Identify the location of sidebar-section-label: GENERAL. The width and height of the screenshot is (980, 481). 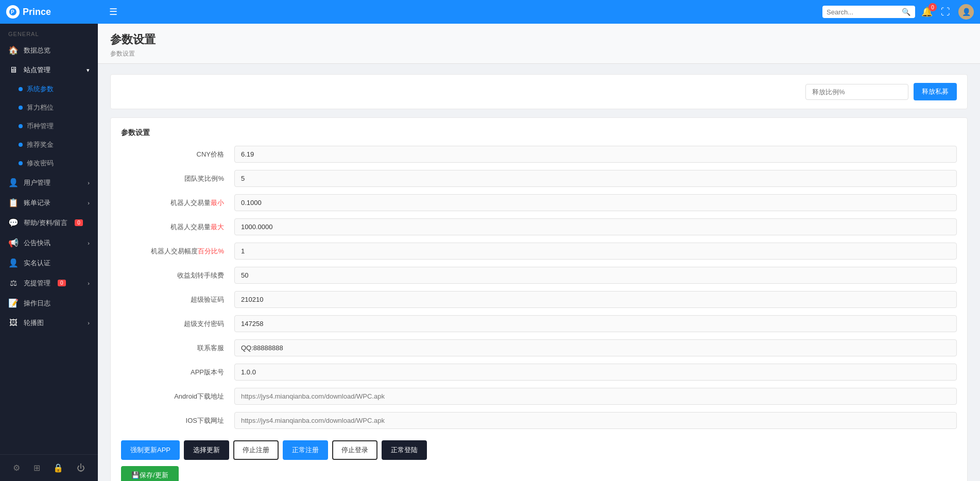
(49, 32).